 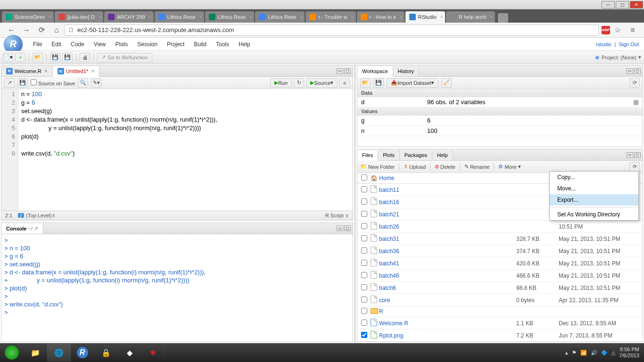 I want to click on load-workspace-button: 📂, so click(x=365, y=83).